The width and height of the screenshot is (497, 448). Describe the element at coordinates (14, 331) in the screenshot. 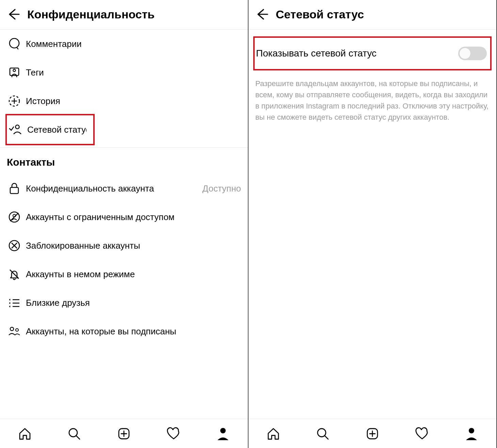

I see `following-icon` at that location.